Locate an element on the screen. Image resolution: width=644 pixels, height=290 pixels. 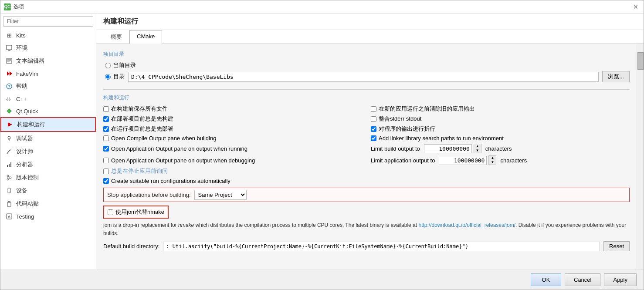
stop-apps-select: Same Project All None is located at coordinates (220, 195).